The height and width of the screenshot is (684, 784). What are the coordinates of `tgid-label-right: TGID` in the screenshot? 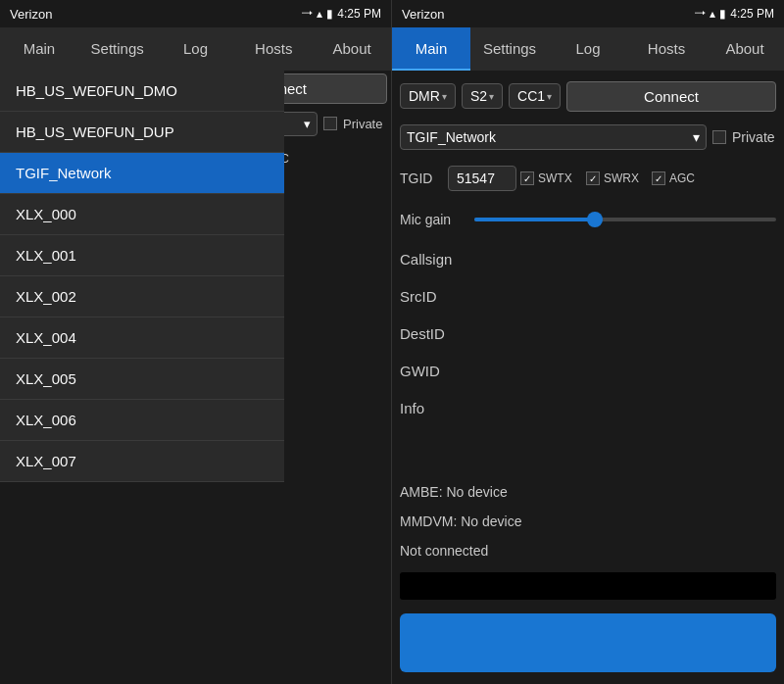 It's located at (421, 178).